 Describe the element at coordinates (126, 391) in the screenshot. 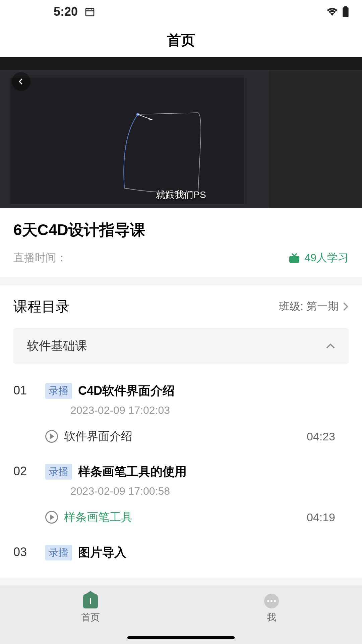

I see `lesson-name: C4D软件界面介绍` at that location.